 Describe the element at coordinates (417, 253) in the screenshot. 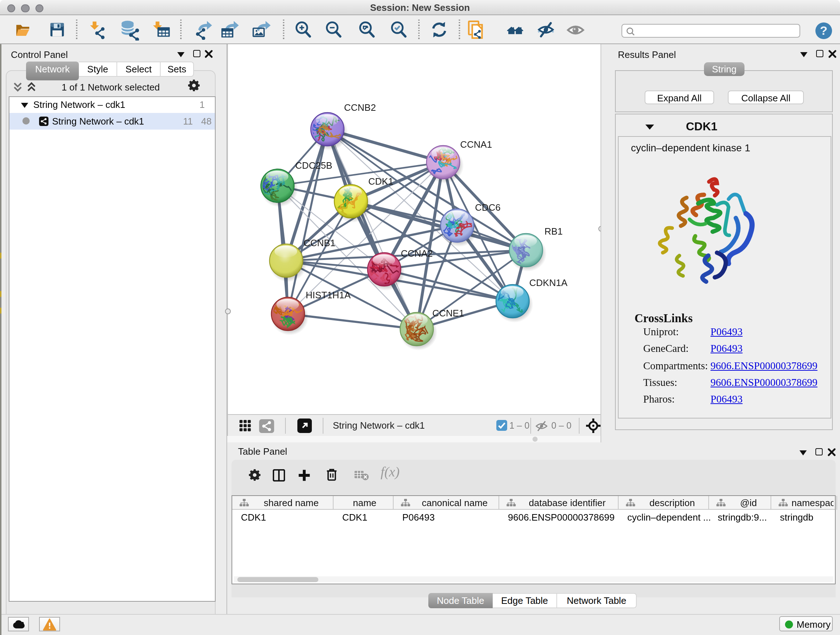

I see `svg-text: CCNA2` at that location.